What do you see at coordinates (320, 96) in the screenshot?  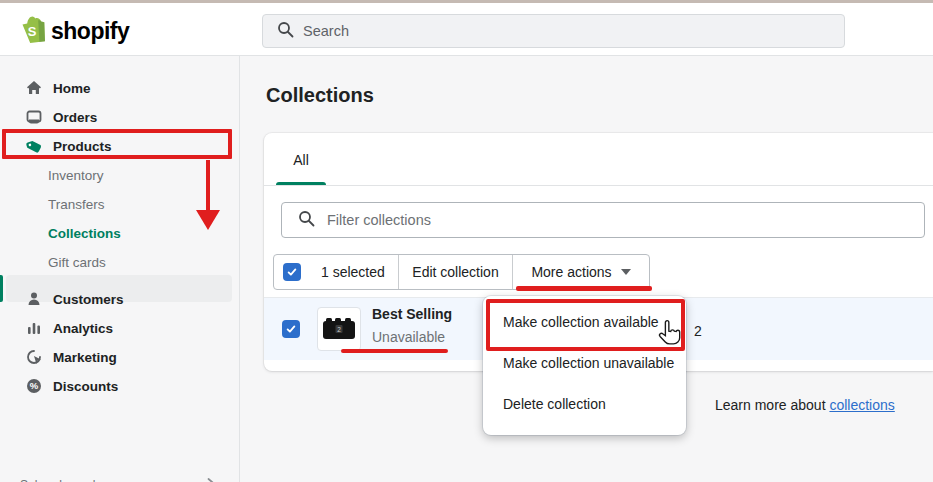 I see `page-title: Collections` at bounding box center [320, 96].